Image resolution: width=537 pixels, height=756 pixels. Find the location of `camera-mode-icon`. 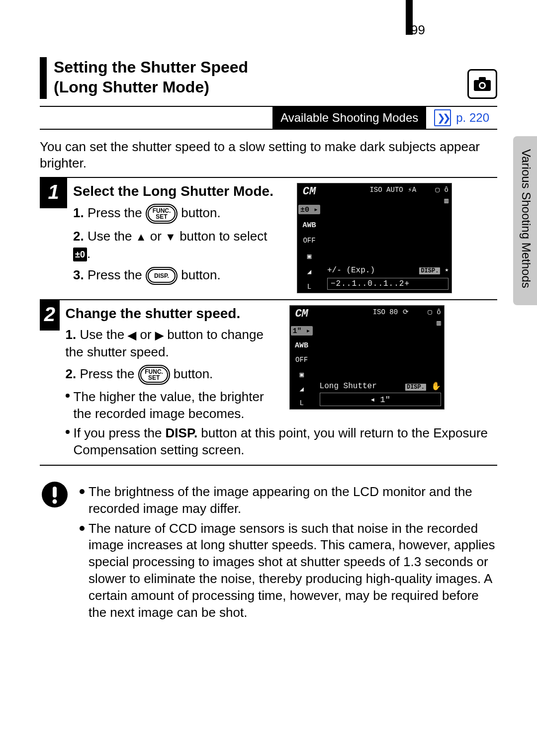

camera-mode-icon is located at coordinates (482, 84).